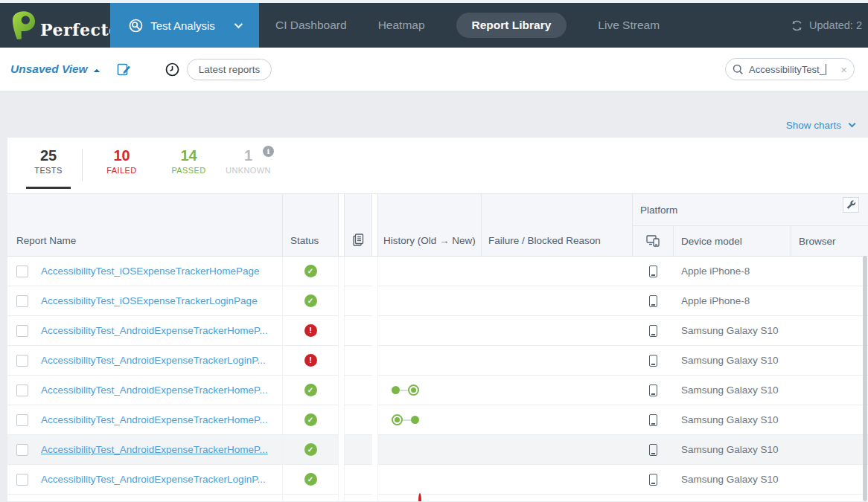 This screenshot has height=502, width=868. I want to click on navbar: Perfecto Test Analysis CI Dashboard Heat…, so click(434, 25).